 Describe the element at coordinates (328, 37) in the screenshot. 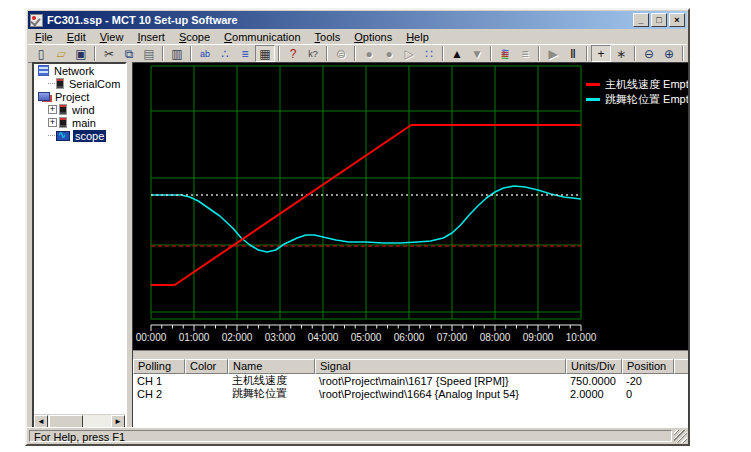

I see `menu-tools: Tools` at that location.